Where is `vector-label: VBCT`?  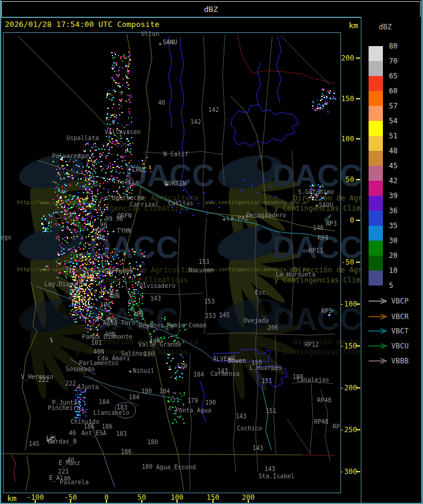
vector-label: VBCT is located at coordinates (400, 331).